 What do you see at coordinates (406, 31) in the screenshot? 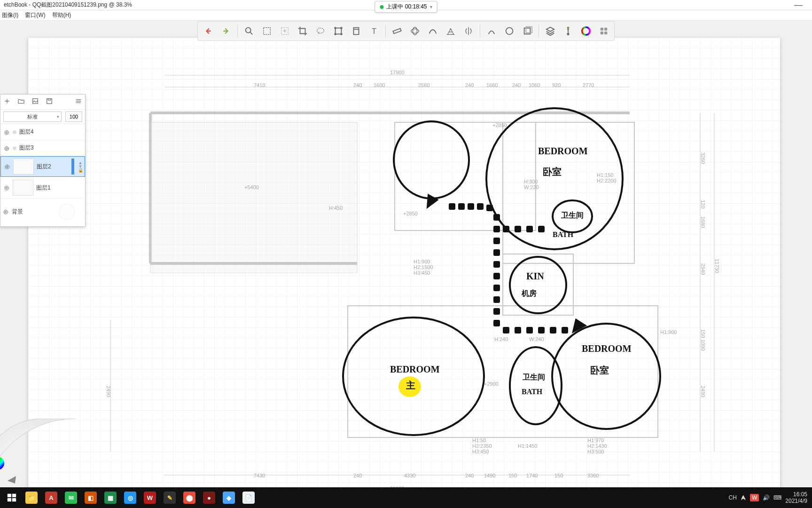
I see `main-toolbar: + T` at bounding box center [406, 31].